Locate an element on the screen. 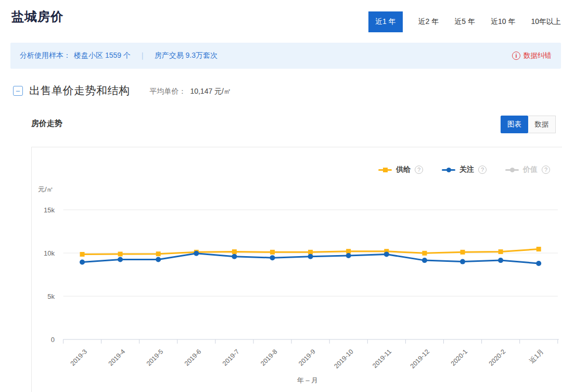  average-price-value: 10,147 元/㎡ is located at coordinates (210, 91).